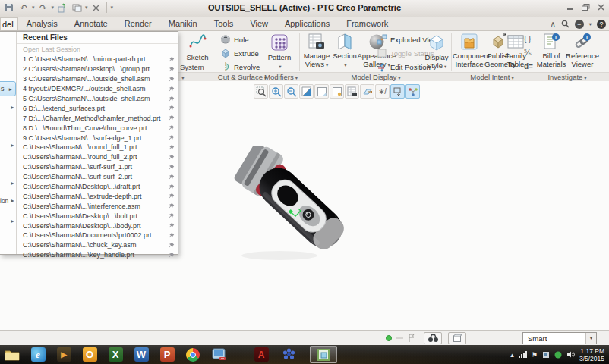  I want to click on hole-button: Hole, so click(235, 39).